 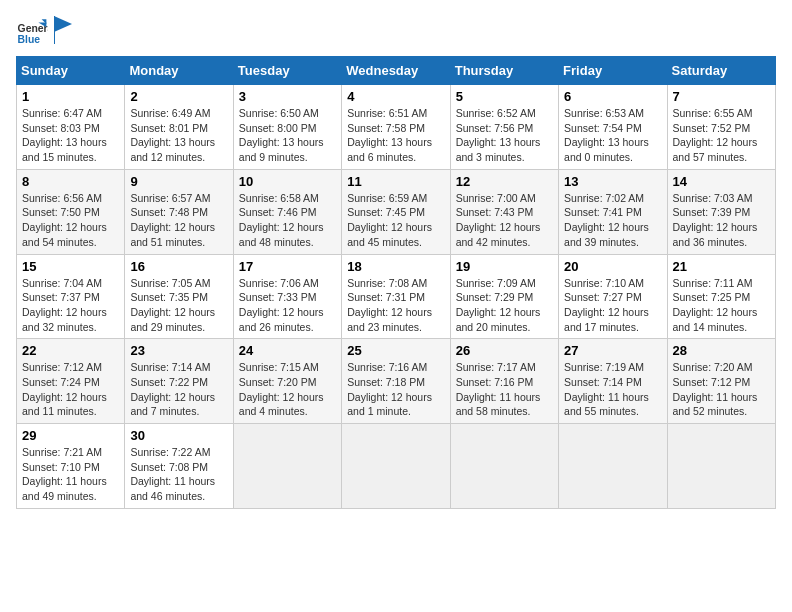 I want to click on day-info: Sunrise: 6:55 AMSunset: 7:52 PMDaylight:…, so click(x=722, y=136).